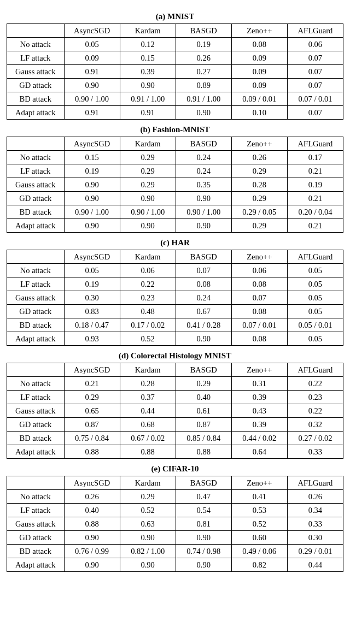 The width and height of the screenshot is (350, 644). What do you see at coordinates (175, 524) in the screenshot?
I see `table-row: Gauss attack0.880.630.810.520.33` at bounding box center [175, 524].